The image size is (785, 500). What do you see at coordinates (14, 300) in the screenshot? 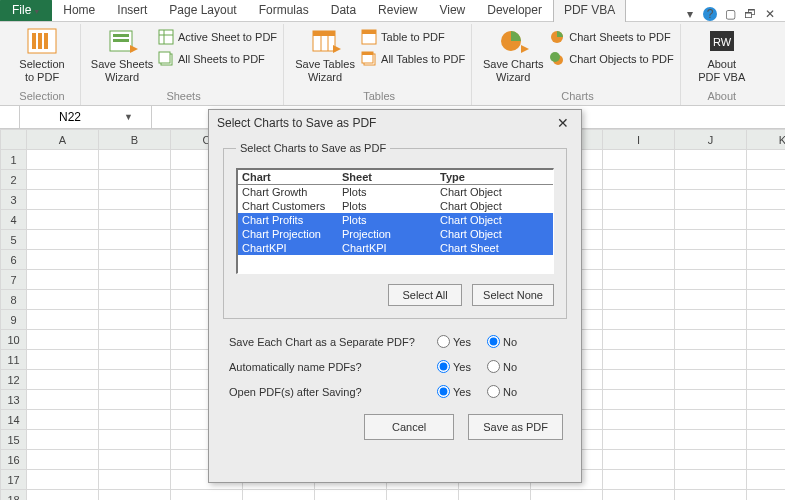
I see `row-header-8: 8` at bounding box center [14, 300].